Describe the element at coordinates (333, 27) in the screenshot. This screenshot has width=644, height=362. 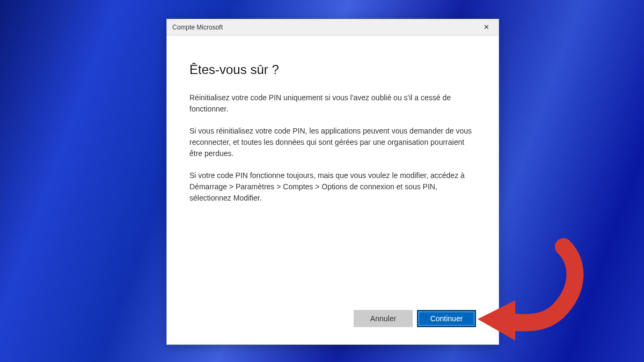
I see `titlebar: Compte Microsoft ✕` at that location.